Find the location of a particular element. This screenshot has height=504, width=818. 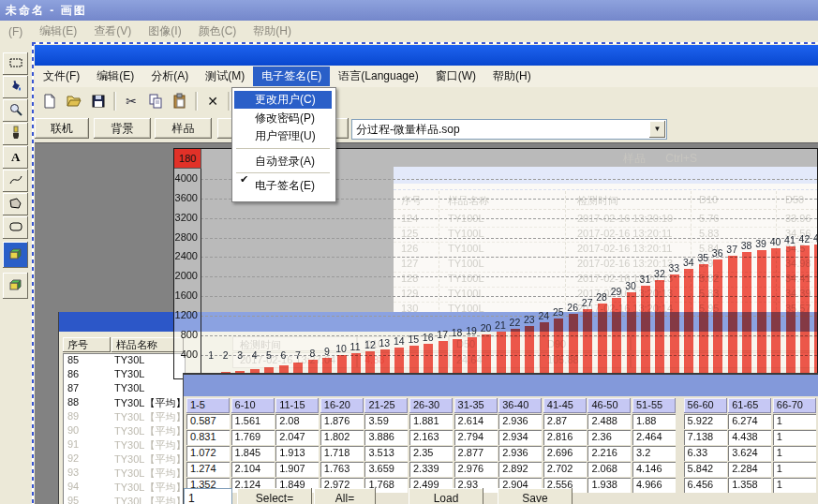

dist-cell: 1.88 is located at coordinates (654, 422).